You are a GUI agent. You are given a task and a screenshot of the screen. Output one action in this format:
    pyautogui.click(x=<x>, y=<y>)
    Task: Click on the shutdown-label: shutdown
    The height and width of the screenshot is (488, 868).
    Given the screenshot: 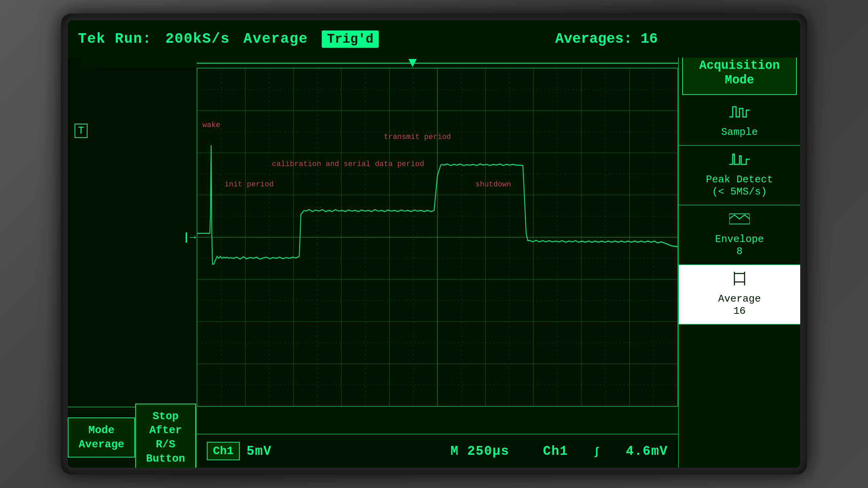 What is the action you would take?
    pyautogui.click(x=493, y=184)
    